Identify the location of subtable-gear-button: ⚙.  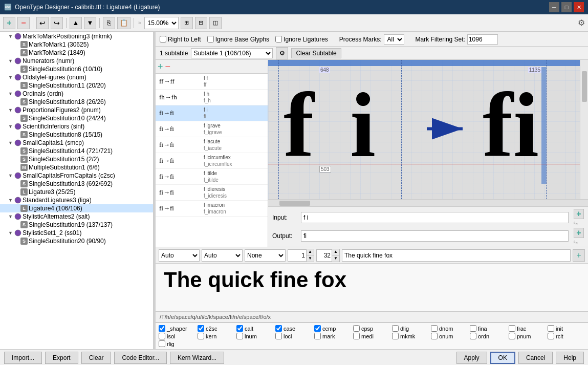
(282, 53).